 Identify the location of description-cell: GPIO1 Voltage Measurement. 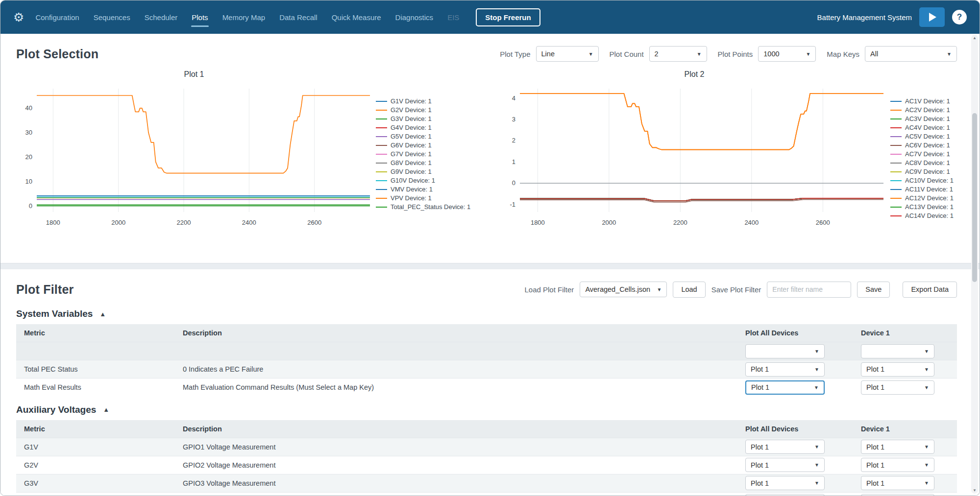
(458, 447).